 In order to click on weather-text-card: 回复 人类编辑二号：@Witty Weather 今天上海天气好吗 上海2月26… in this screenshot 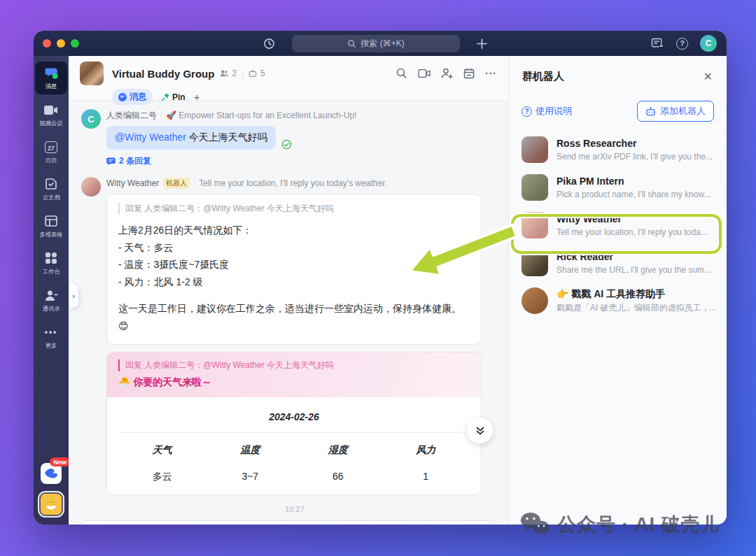, I will do `click(294, 269)`.